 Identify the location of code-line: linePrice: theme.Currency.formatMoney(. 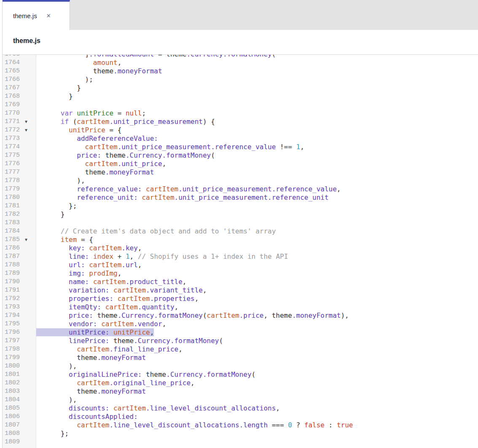
(257, 341).